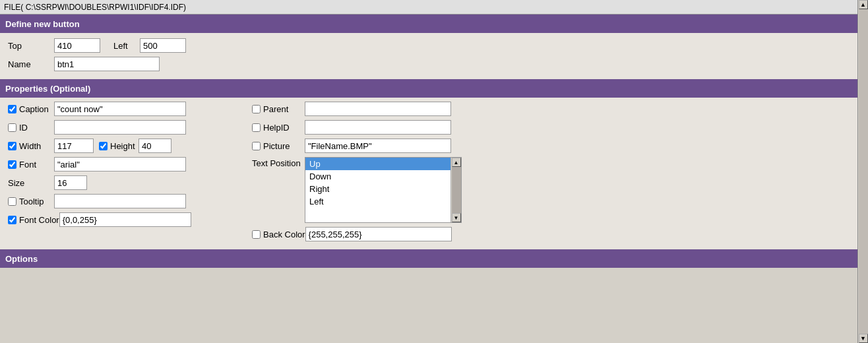 This screenshot has width=868, height=343. What do you see at coordinates (155, 146) in the screenshot?
I see `height-input` at bounding box center [155, 146].